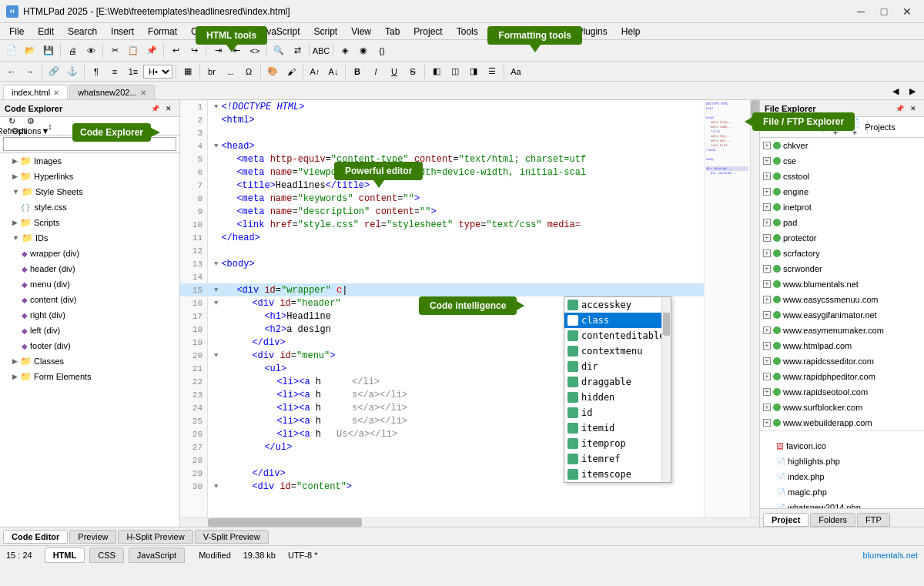 The width and height of the screenshot is (924, 586). What do you see at coordinates (152, 51) in the screenshot?
I see `paste-btn: 📌` at bounding box center [152, 51].